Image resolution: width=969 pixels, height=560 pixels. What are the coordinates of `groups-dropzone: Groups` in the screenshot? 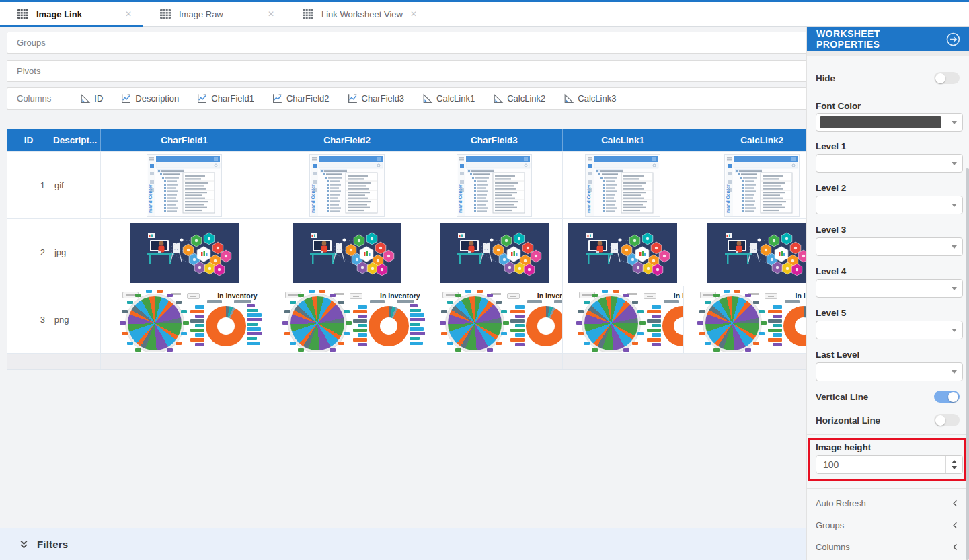 It's located at (406, 43).